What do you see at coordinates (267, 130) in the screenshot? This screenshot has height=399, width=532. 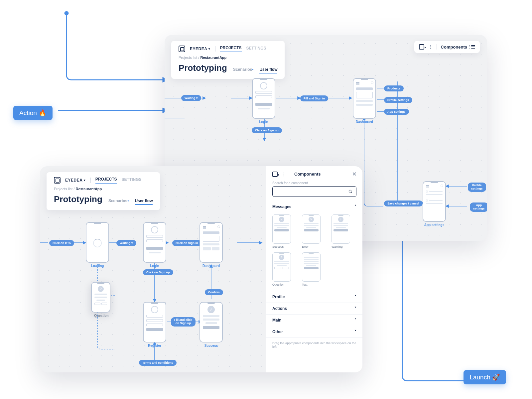 I see `pill-click-signup: Click on Sign up` at bounding box center [267, 130].